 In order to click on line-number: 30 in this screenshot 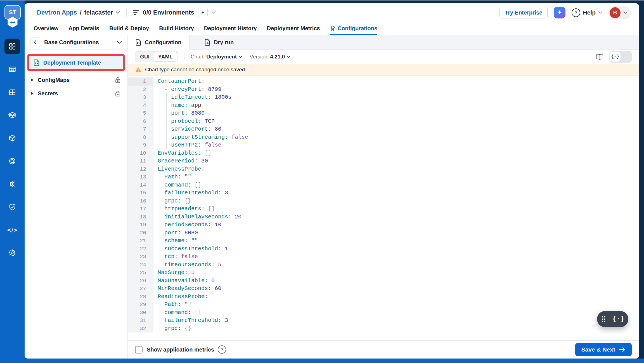, I will do `click(141, 313)`.